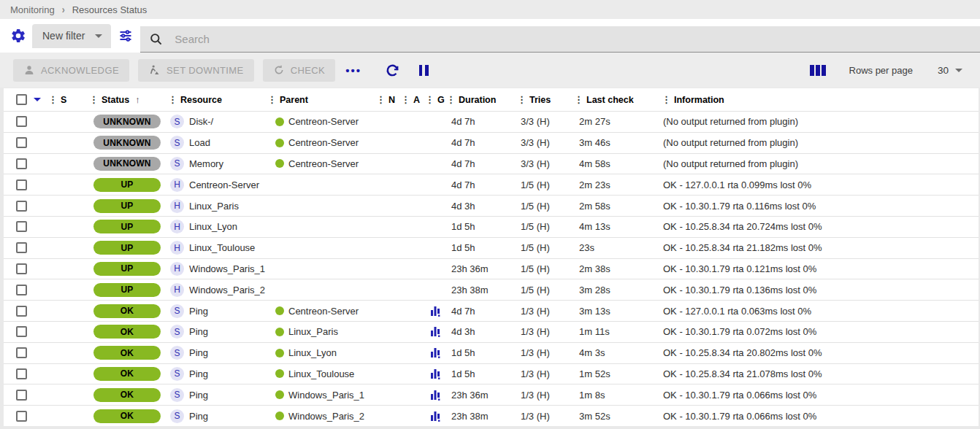 This screenshot has width=980, height=429. Describe the element at coordinates (491, 311) in the screenshot. I see `table-row: OK S Ping Centreon-Server 4d 7h 1/3 (H) …` at that location.